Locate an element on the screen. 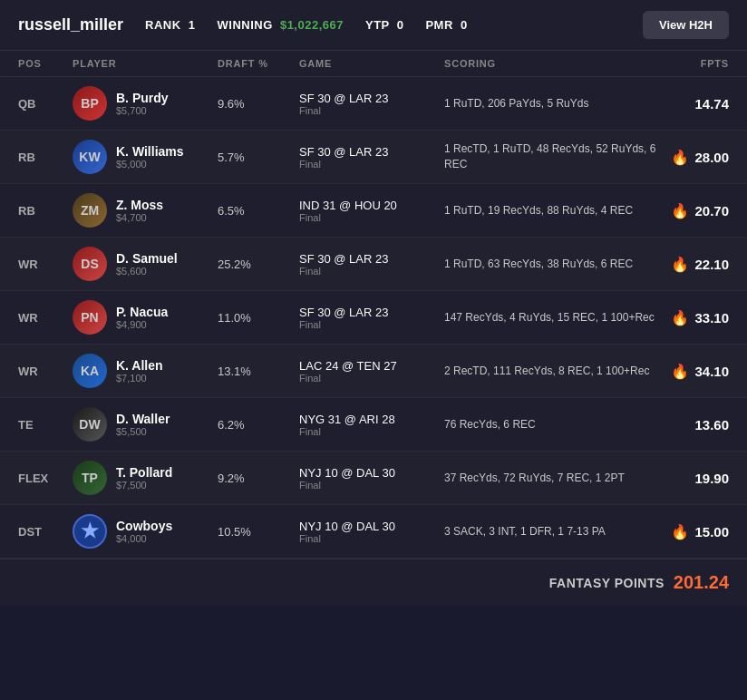 This screenshot has height=700, width=747. scoring-text: 147 RecYds, 4 RuYds, 15 REC, 1 100+Rec is located at coordinates (550, 317).